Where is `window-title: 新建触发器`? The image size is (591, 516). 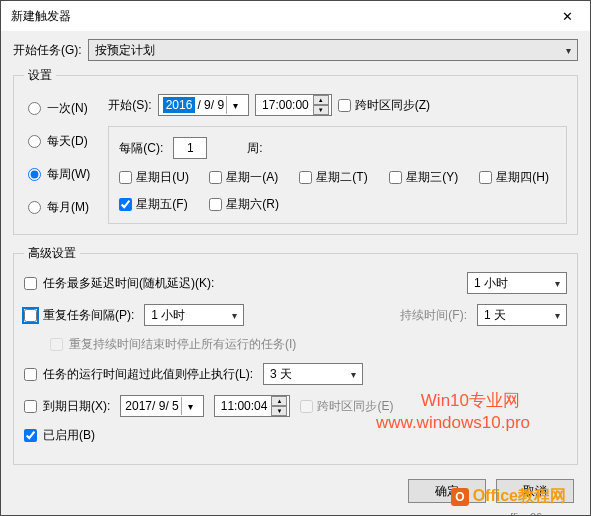
window-title: 新建触发器 is located at coordinates (41, 16).